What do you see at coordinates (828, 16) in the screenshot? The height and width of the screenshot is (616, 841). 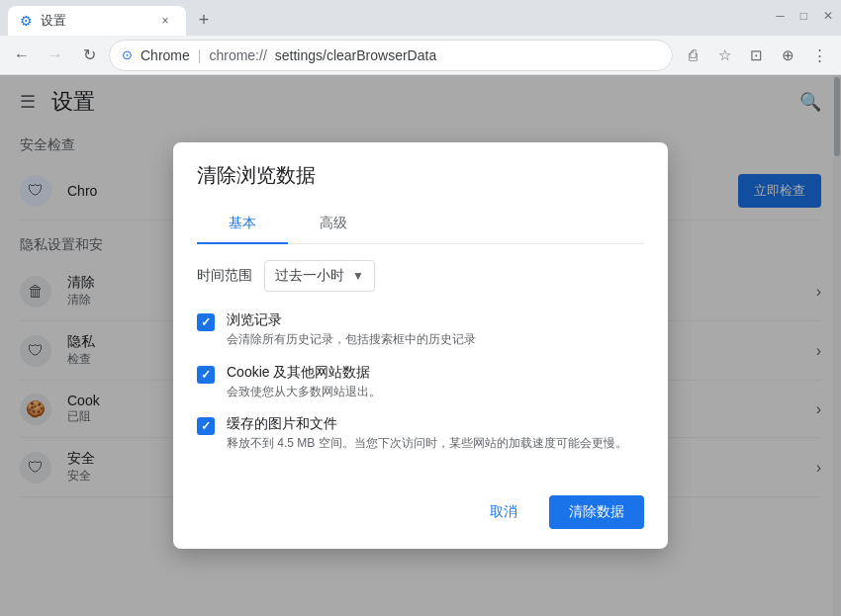 I see `window-close-button: ✕` at bounding box center [828, 16].